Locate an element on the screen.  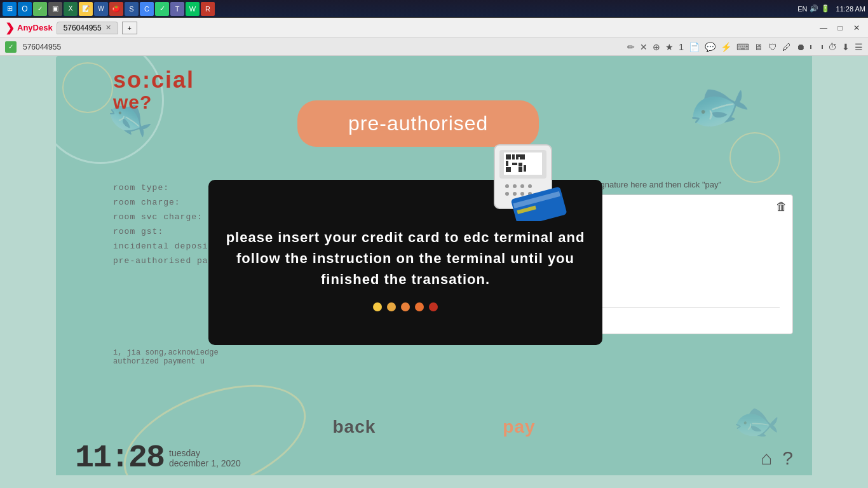
anydesk-toolbar2: ✓ 576044955 ✏ ✕ ⊕ ★ 1 📄 💬 ⚡ ⌨ 🖥 🛡 🖊 ⏺ ⏱ … is located at coordinates (434, 47).